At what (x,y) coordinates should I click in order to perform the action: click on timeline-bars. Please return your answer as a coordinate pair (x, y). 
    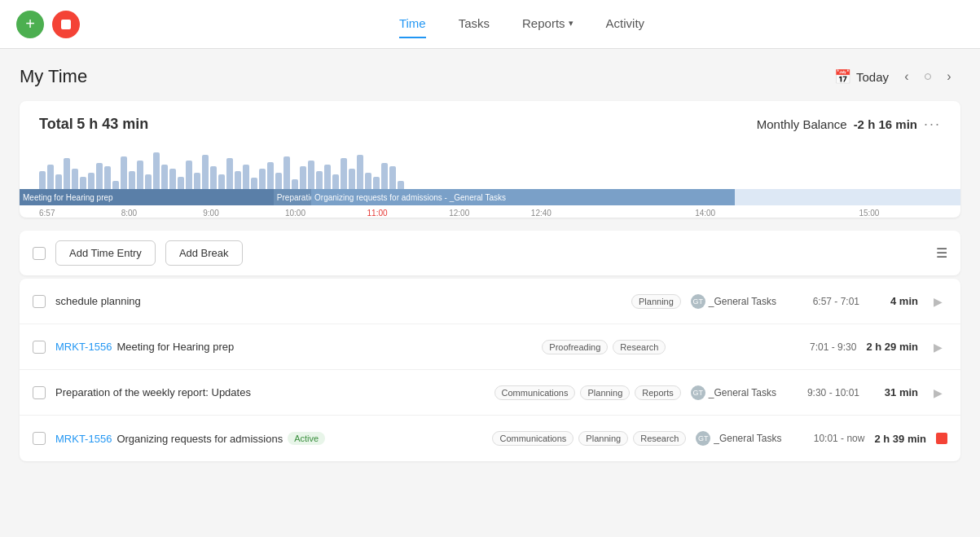
    Looking at the image, I should click on (490, 166).